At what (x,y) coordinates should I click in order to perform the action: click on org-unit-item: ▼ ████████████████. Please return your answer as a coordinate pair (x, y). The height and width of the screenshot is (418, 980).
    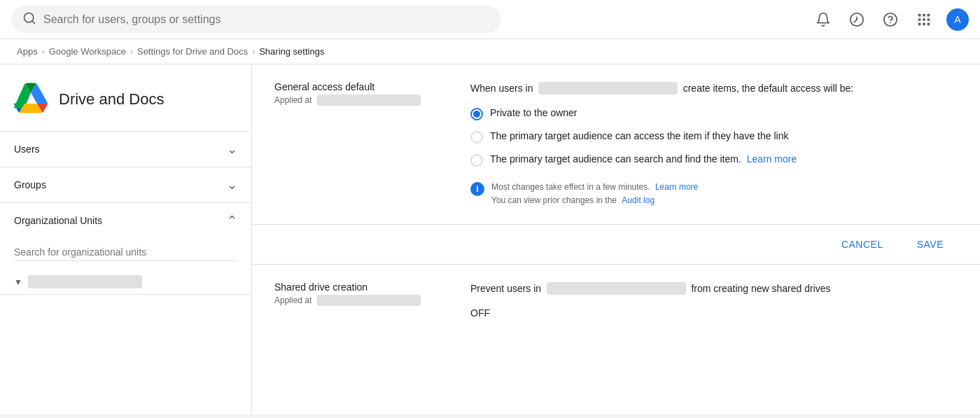
    Looking at the image, I should click on (126, 281).